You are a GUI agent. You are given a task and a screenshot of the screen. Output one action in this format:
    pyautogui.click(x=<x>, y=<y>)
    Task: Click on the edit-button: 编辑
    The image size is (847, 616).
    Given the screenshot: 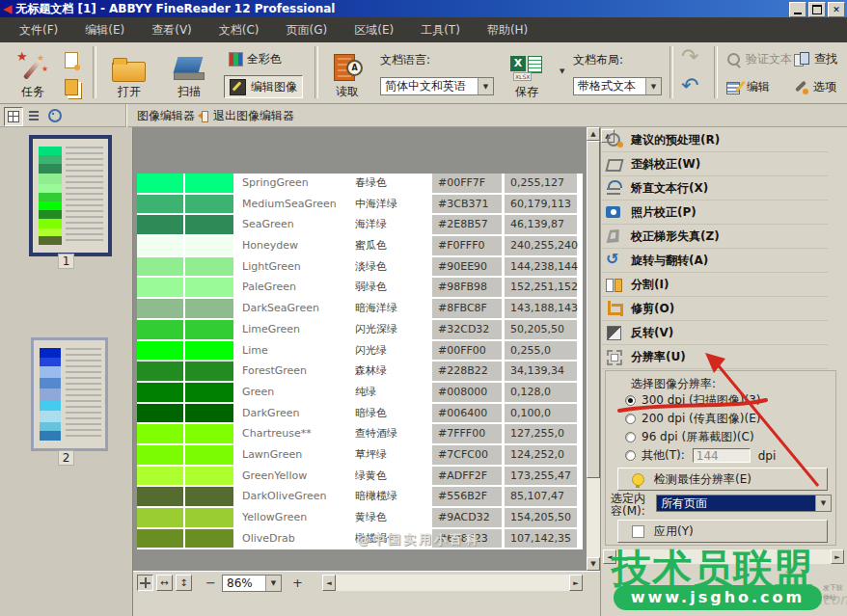 What is the action you would take?
    pyautogui.click(x=749, y=87)
    